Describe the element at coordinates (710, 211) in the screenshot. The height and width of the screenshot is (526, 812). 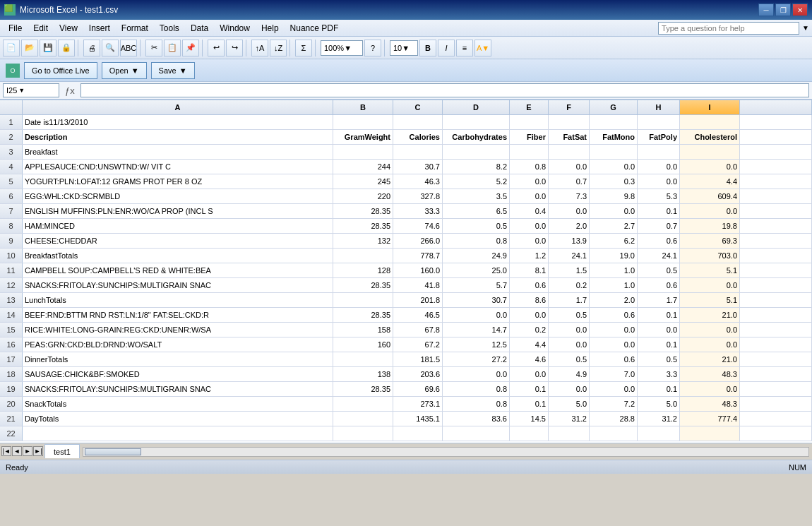
I see `cell-7-I: 0.0` at that location.